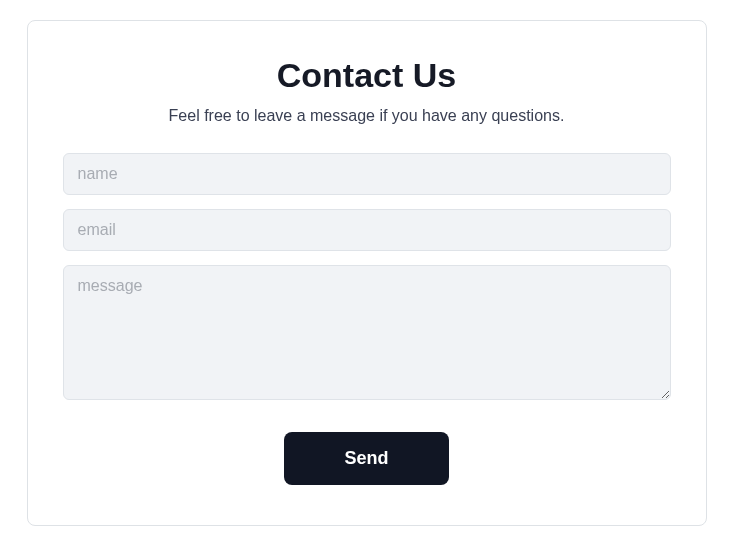 This screenshot has width=733, height=539. I want to click on name-input, so click(367, 174).